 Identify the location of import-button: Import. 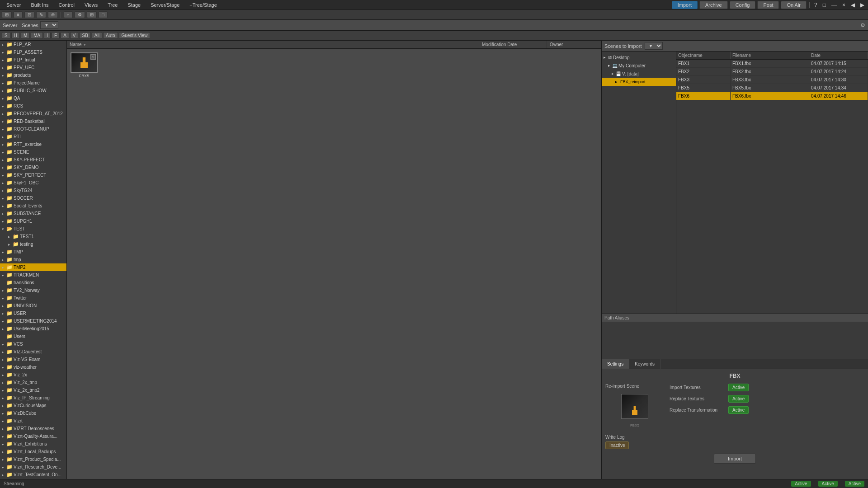
(684, 5).